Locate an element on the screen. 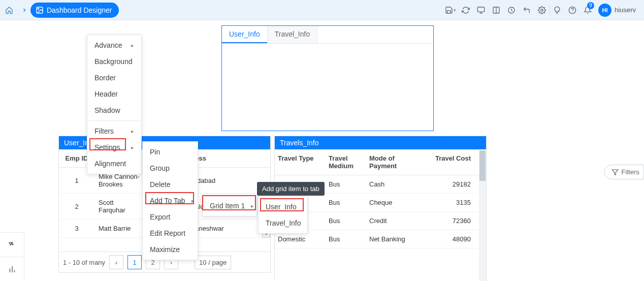  col-mode-payment: Mode of Payment is located at coordinates (392, 162).